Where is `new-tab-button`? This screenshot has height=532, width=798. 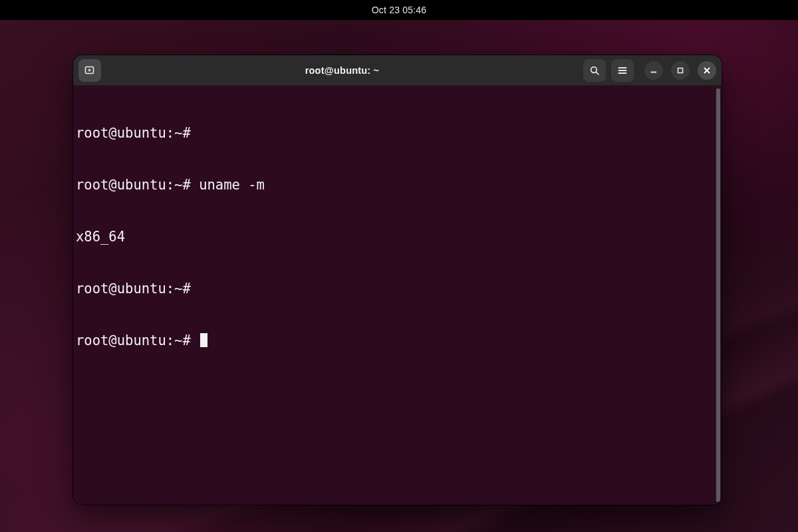
new-tab-button is located at coordinates (90, 70).